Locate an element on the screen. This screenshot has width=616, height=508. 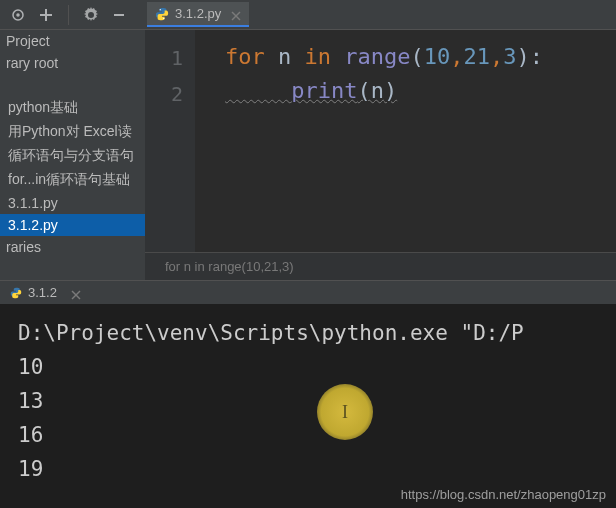
run-tab: 3.1.2 is located at coordinates (46, 292).